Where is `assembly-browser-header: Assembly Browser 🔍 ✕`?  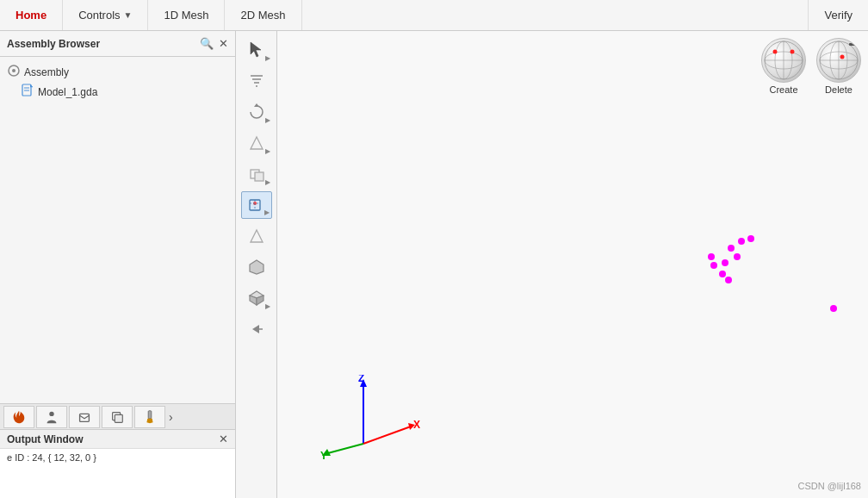
assembly-browser-header: Assembly Browser 🔍 ✕ is located at coordinates (117, 44).